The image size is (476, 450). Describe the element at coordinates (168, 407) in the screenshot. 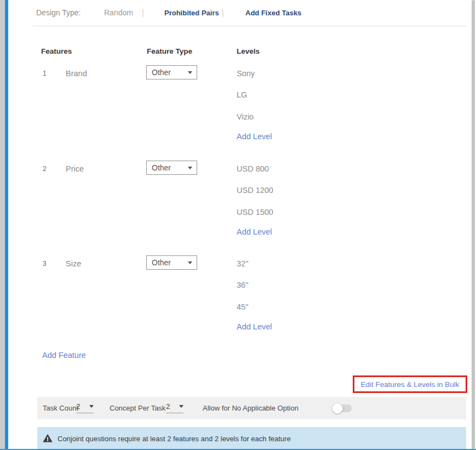

I see `concept-per-task-value: 2` at that location.